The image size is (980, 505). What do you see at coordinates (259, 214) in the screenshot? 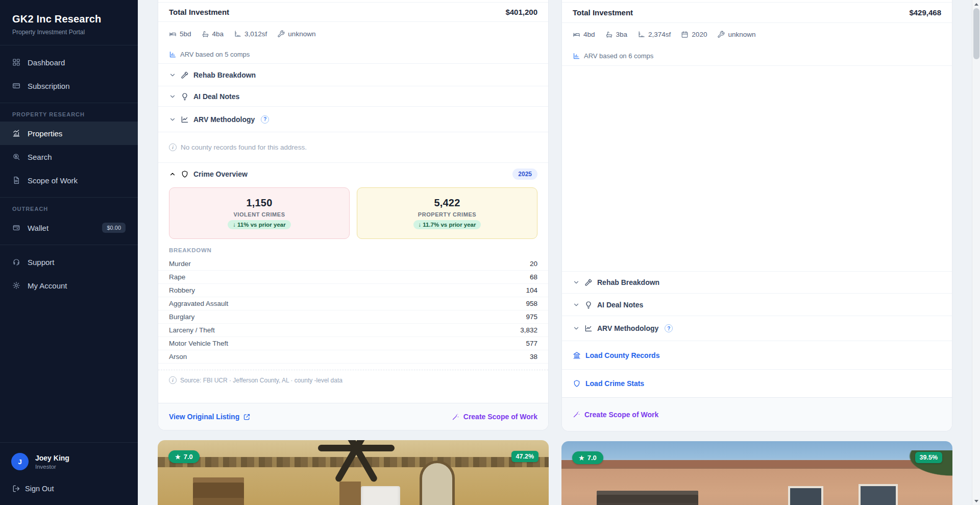
I see `violent-crimes-label: VIOLENT CRIMES` at bounding box center [259, 214].